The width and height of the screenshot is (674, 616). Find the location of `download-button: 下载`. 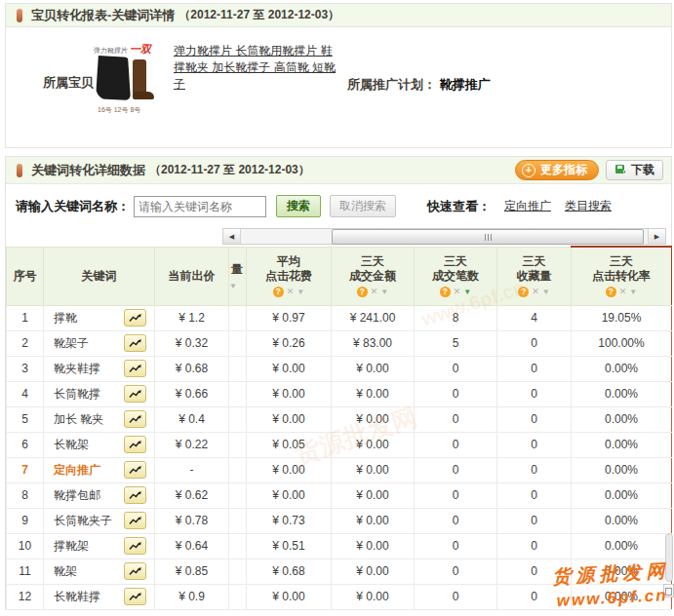

download-button: 下载 is located at coordinates (634, 170).